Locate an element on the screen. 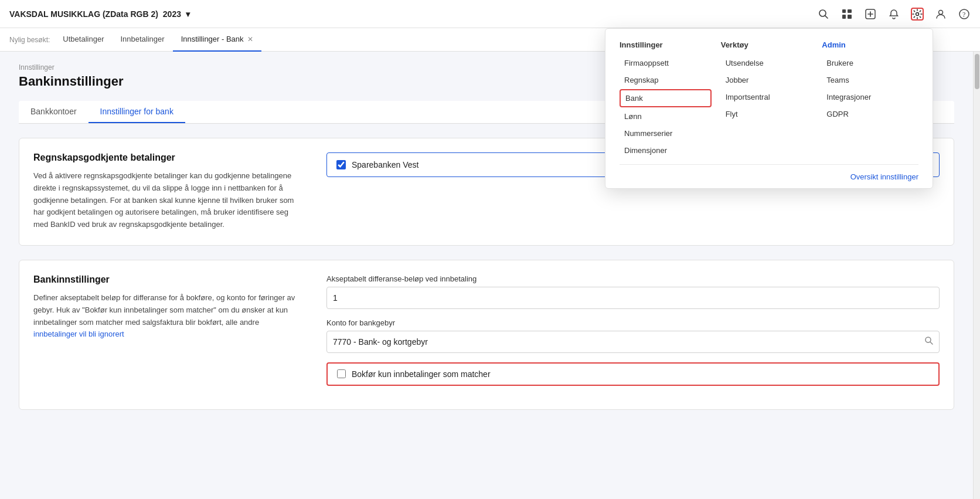 This screenshot has height=499, width=980. section2-desc: Definer akseptabelt beløp for differanse… is located at coordinates (168, 317).